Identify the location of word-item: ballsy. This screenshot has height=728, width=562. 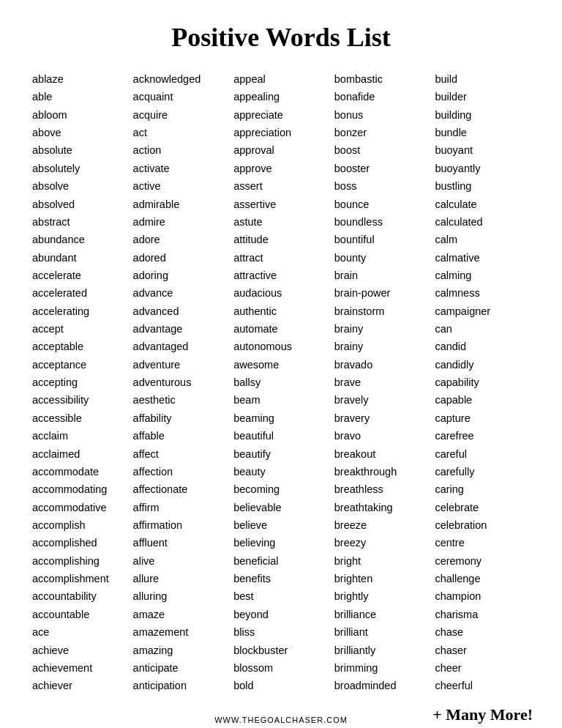
(281, 382).